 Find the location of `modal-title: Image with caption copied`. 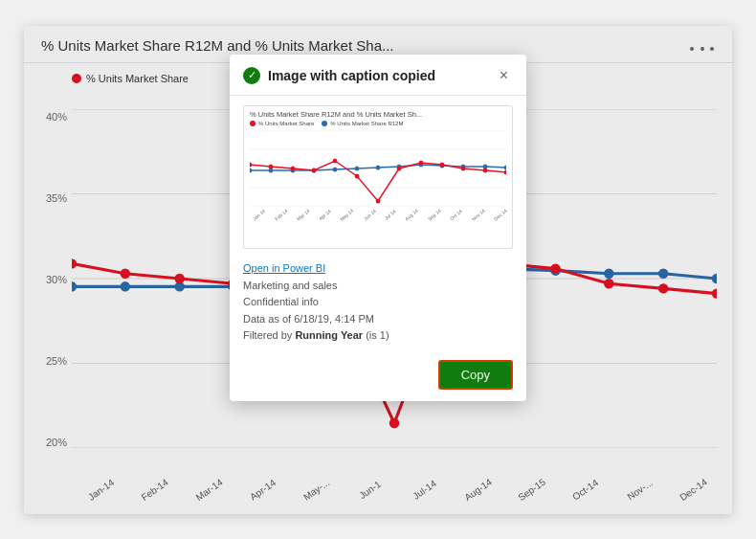

modal-title: Image with caption copied is located at coordinates (352, 76).